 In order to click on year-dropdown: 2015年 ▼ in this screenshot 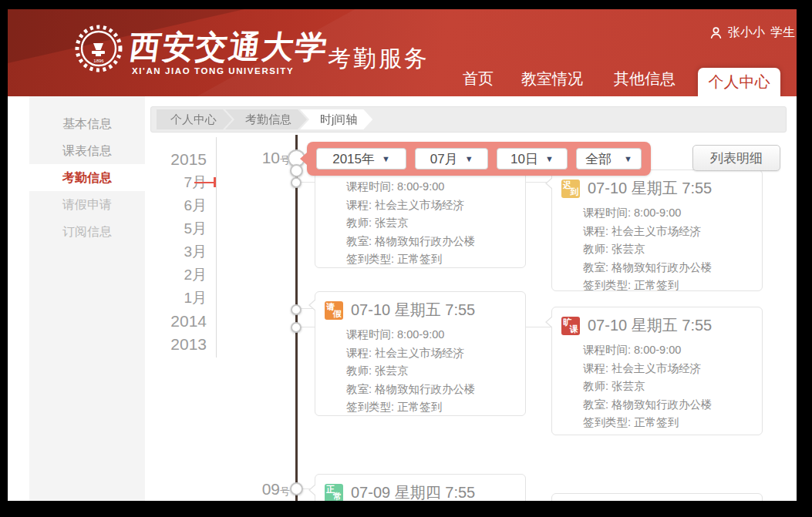, I will do `click(361, 159)`.